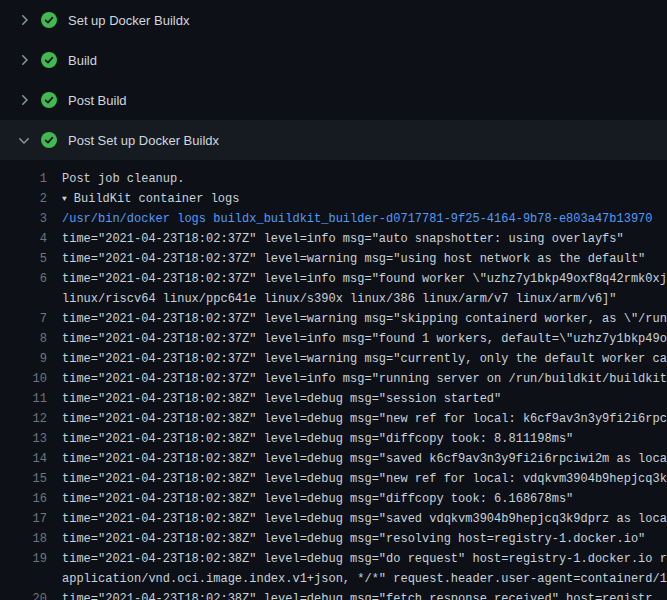  Describe the element at coordinates (334, 569) in the screenshot. I see `log-line: 19 time="2021-04-23T18:02:38Z" level=deb…` at that location.